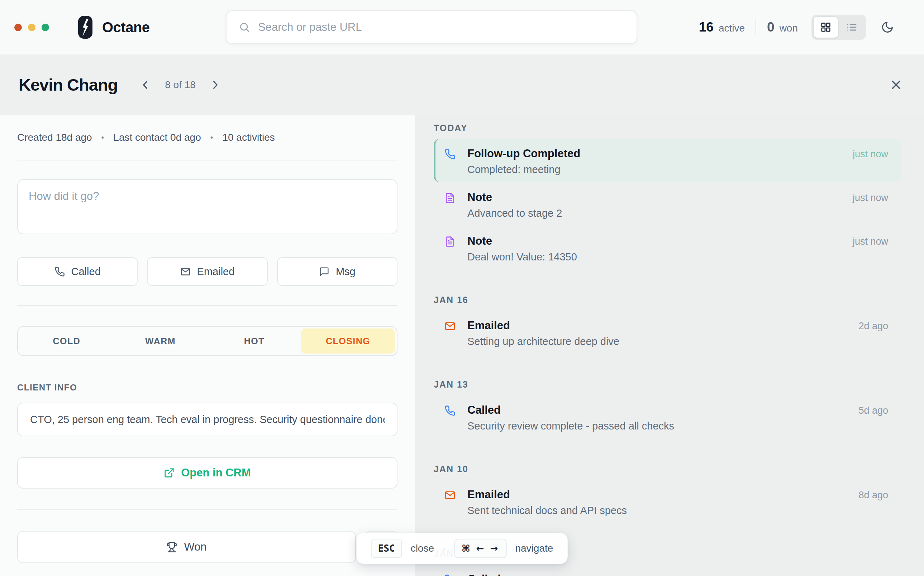  Describe the element at coordinates (207, 419) in the screenshot. I see `client-info-input` at that location.